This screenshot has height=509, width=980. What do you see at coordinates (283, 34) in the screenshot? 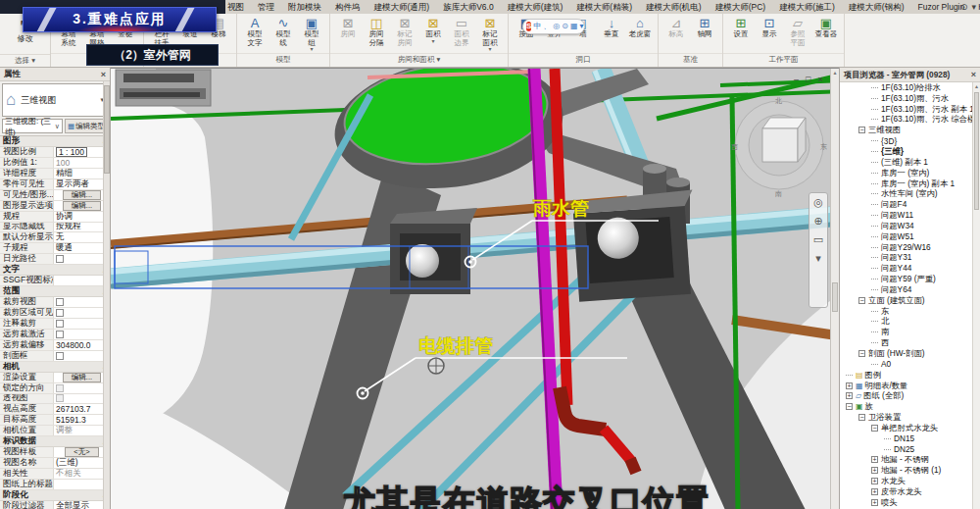
I see `ribbon-button: ∿模型 线` at bounding box center [283, 34].